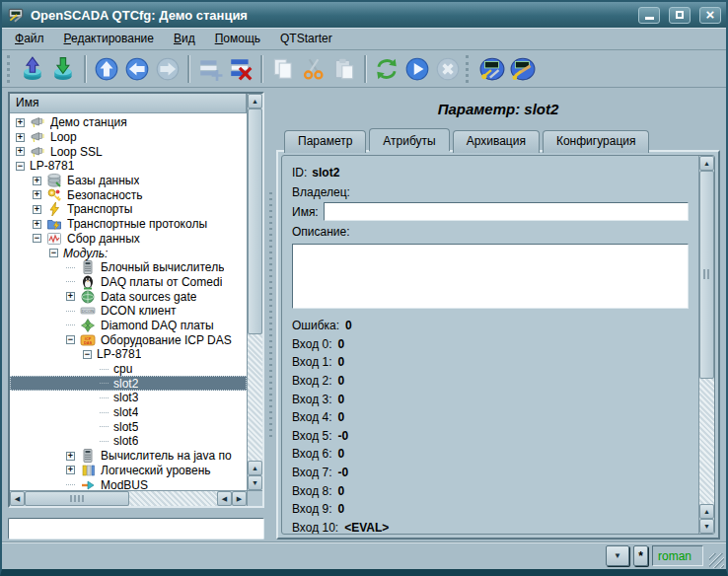  Describe the element at coordinates (128, 398) in the screenshot. I see `tree-item: slot3` at that location.